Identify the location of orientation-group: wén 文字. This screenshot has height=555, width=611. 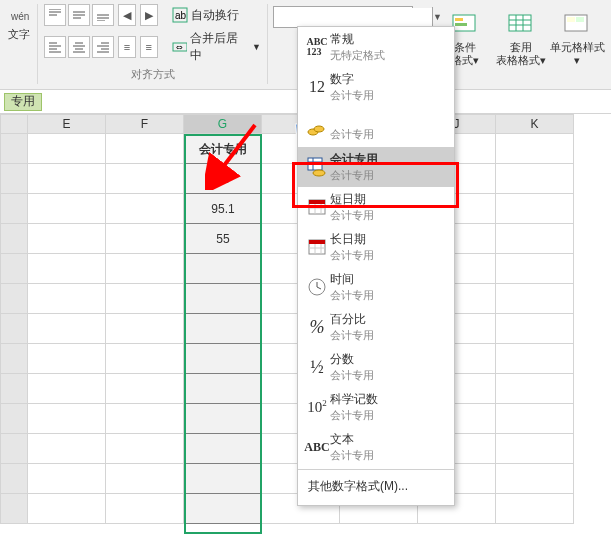
(19, 44).